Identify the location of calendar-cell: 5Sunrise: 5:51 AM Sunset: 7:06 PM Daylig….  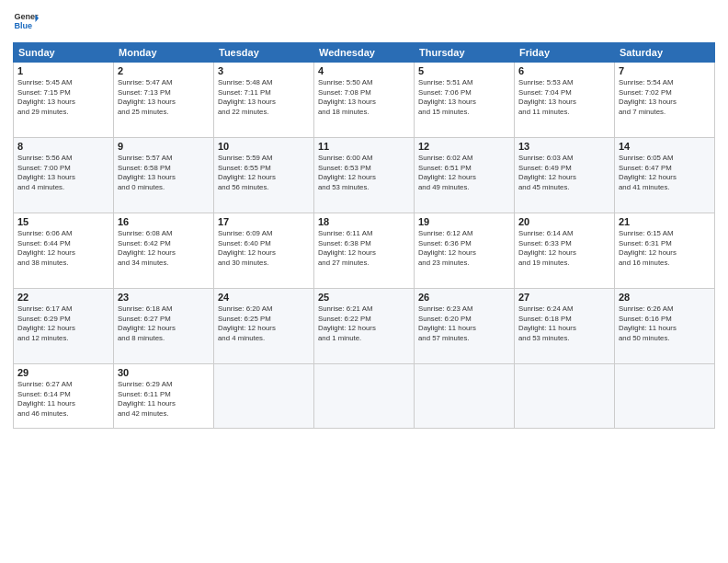
(465, 100).